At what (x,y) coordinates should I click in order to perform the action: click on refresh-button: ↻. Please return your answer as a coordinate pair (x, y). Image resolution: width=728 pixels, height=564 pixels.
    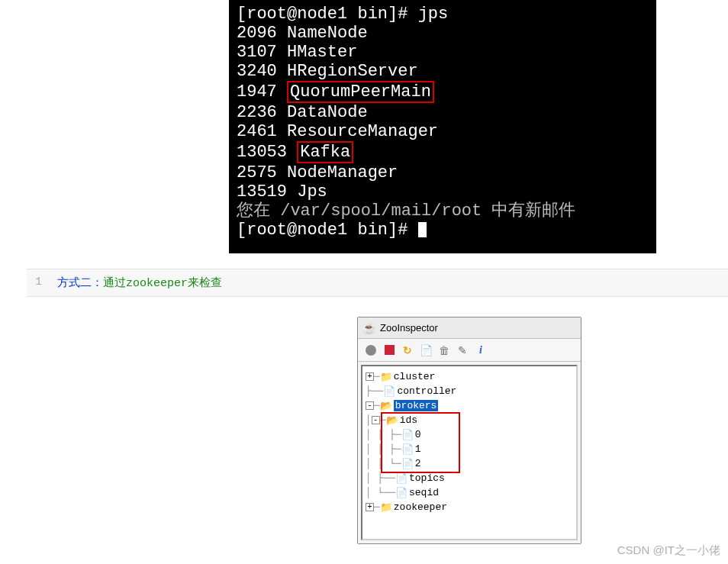
    Looking at the image, I should click on (407, 350).